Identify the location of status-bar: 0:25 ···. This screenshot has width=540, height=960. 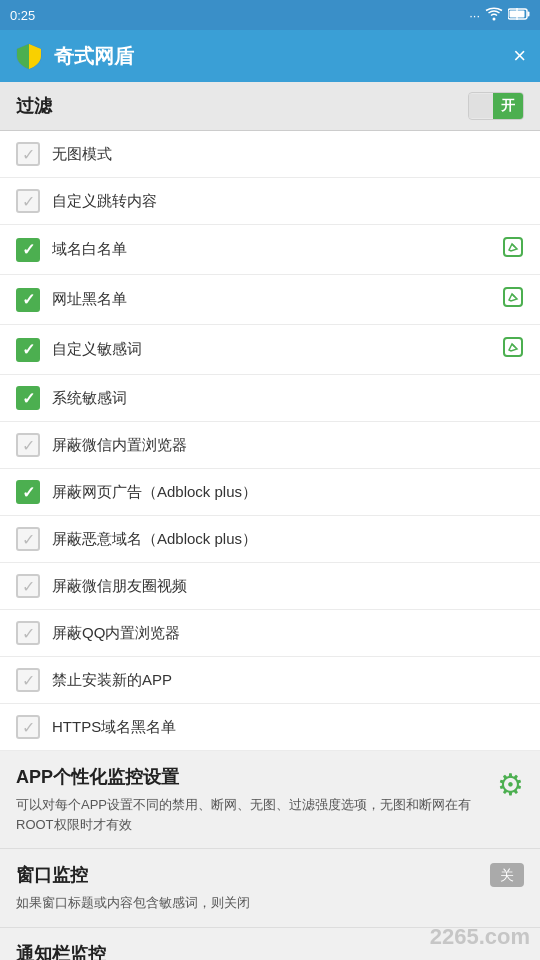
(270, 15).